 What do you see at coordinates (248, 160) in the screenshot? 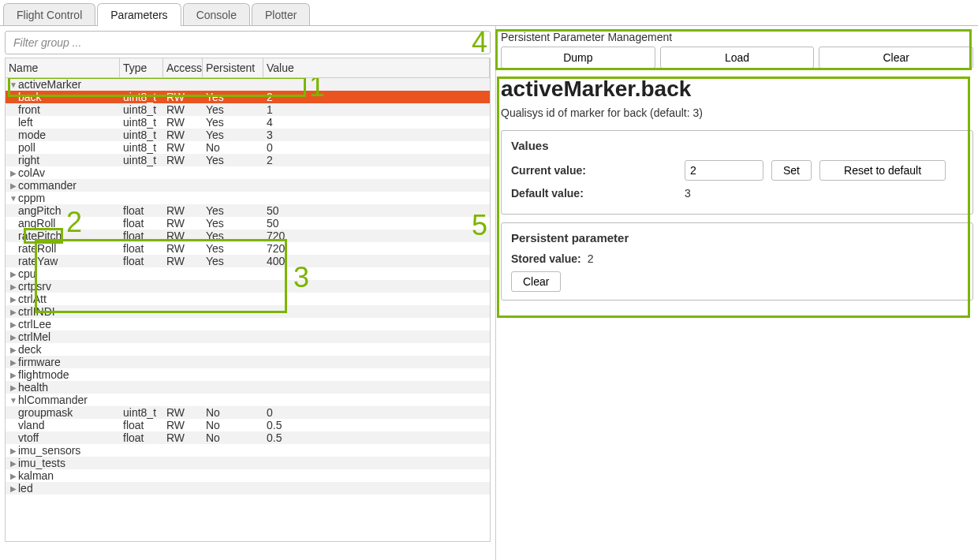
I see `tree-param-row: rightuint8_tRWYes2` at bounding box center [248, 160].